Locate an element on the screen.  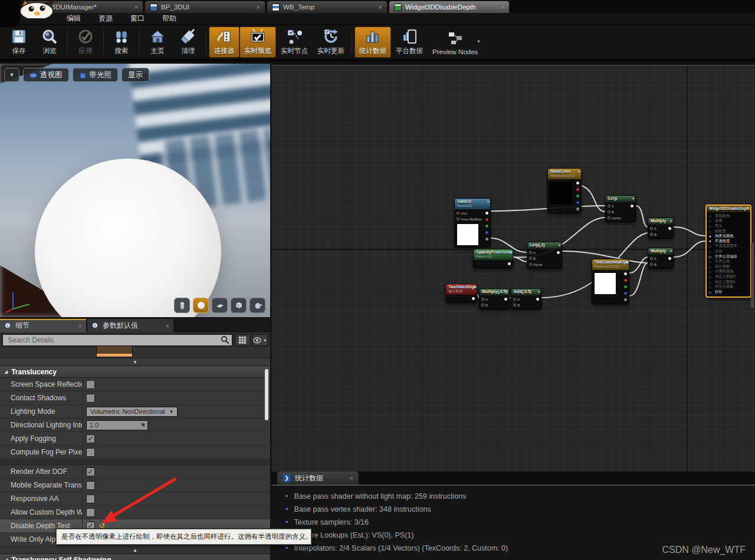
material-pin-基础颜色: ▷基础颜色 is located at coordinates (728, 216).